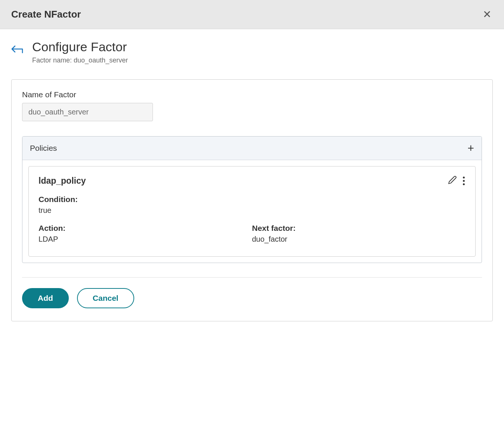  What do you see at coordinates (252, 49) in the screenshot?
I see `page-header: Configure Factor Factor name: duo_oauth_…` at bounding box center [252, 49].